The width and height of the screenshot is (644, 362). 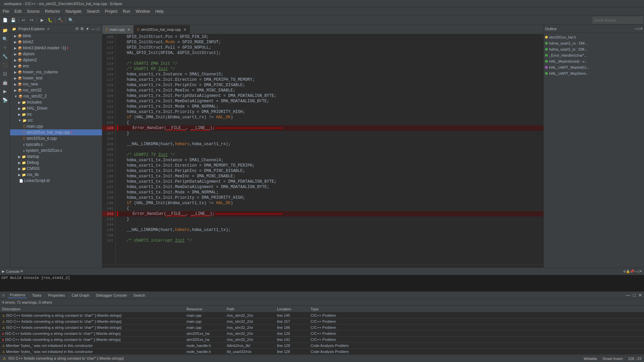 What do you see at coordinates (641, 272) in the screenshot?
I see `console-close: ✕` at bounding box center [641, 272].